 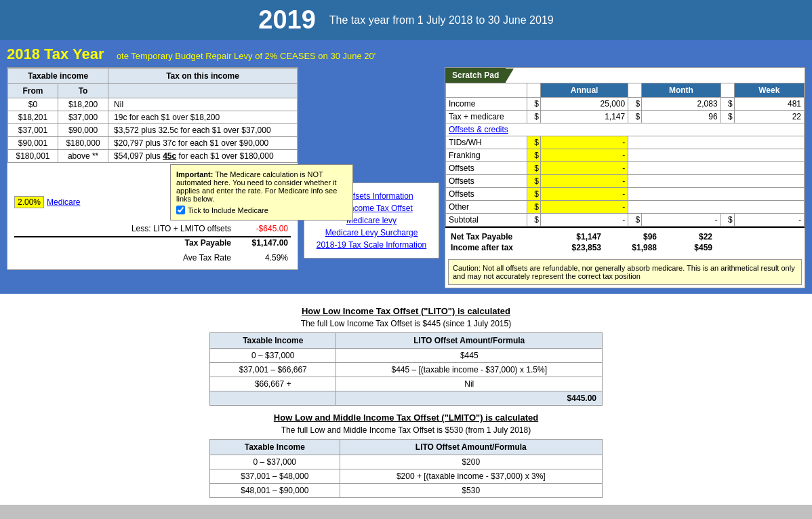 What do you see at coordinates (625, 220) in the screenshot?
I see `subtotal-row: Subtotal $ - $ - $ -` at bounding box center [625, 220].